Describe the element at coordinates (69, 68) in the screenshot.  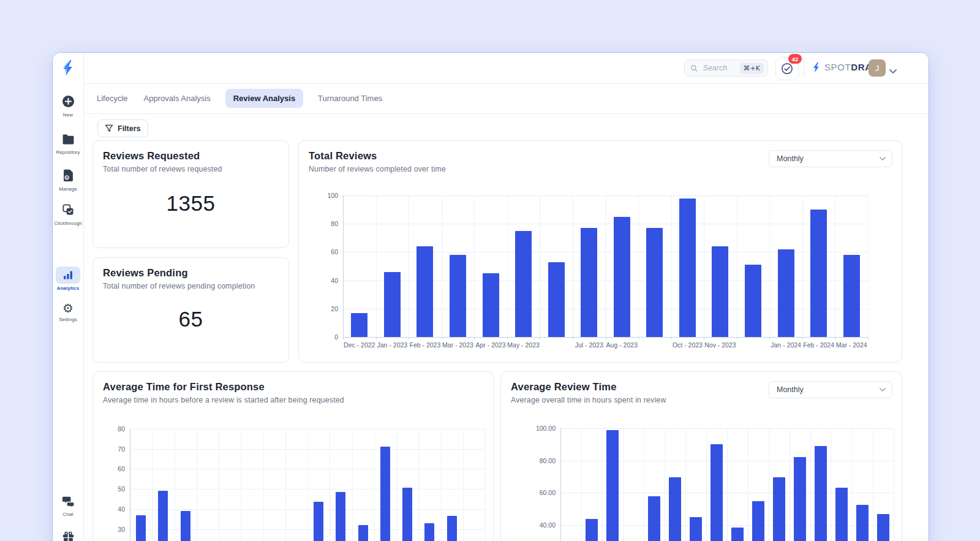
I see `app-logo` at that location.